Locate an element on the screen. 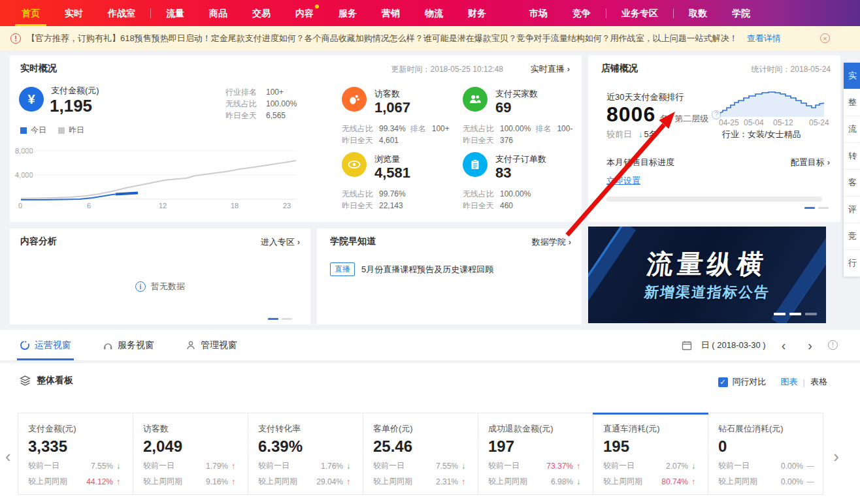 Image resolution: width=860 pixels, height=504 pixels. panel-title: 实时概况 is located at coordinates (39, 69).